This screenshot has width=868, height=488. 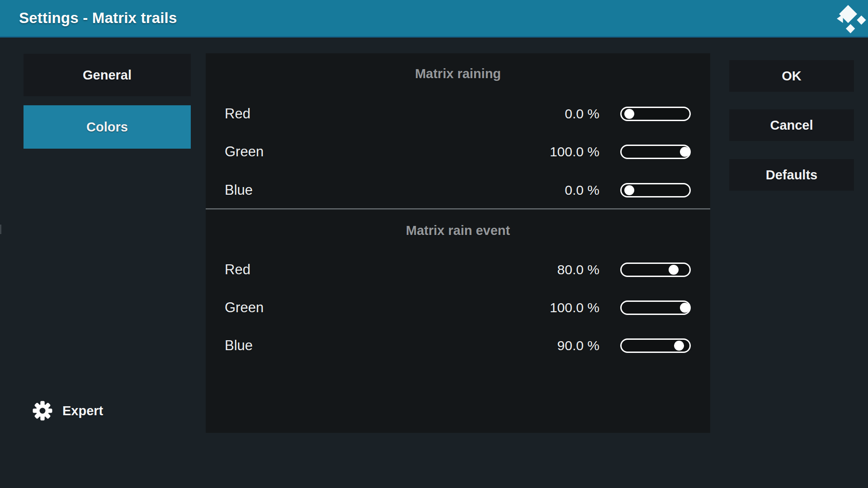 I want to click on tab-general: General, so click(x=107, y=75).